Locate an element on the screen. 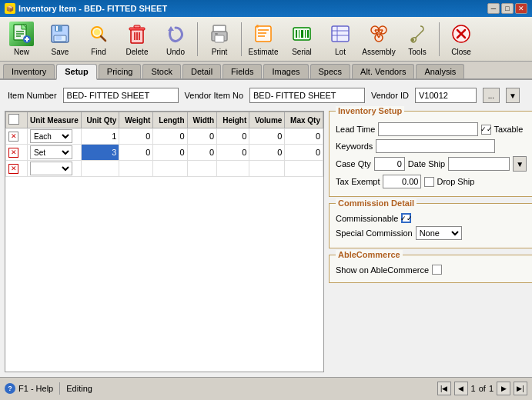  nav-next-button: ▶ is located at coordinates (504, 388).